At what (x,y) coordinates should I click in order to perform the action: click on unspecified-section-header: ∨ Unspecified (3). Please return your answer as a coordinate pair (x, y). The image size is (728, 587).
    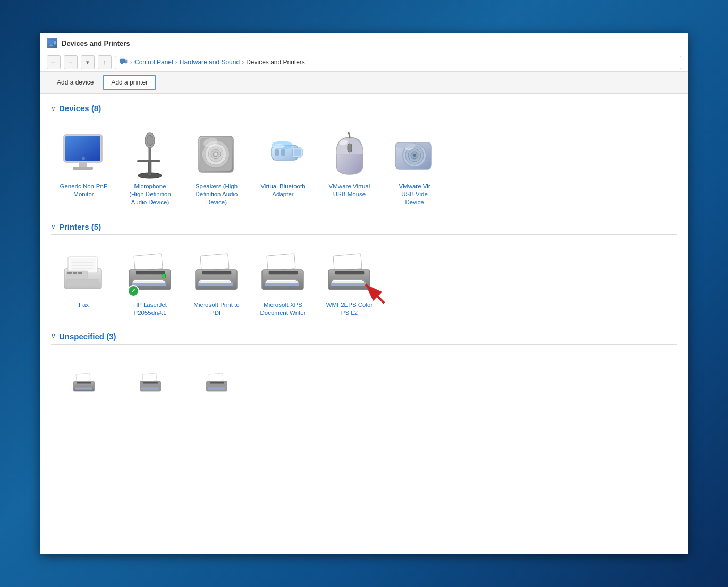
    Looking at the image, I should click on (364, 338).